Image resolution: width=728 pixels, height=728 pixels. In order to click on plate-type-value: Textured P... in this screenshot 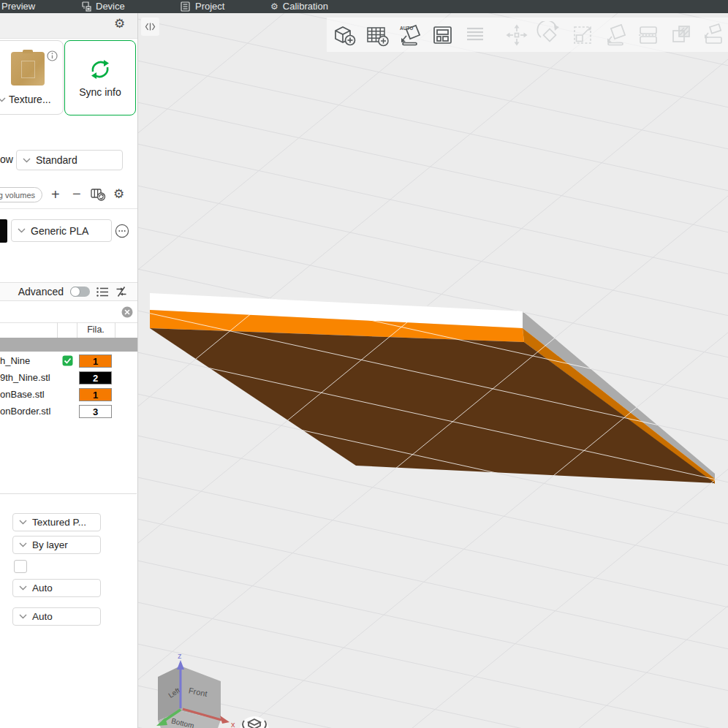, I will do `click(59, 522)`.